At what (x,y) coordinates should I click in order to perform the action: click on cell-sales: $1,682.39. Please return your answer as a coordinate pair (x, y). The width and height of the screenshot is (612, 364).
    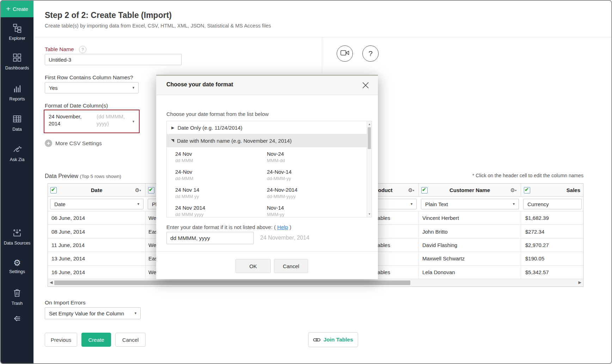
    Looking at the image, I should click on (552, 218).